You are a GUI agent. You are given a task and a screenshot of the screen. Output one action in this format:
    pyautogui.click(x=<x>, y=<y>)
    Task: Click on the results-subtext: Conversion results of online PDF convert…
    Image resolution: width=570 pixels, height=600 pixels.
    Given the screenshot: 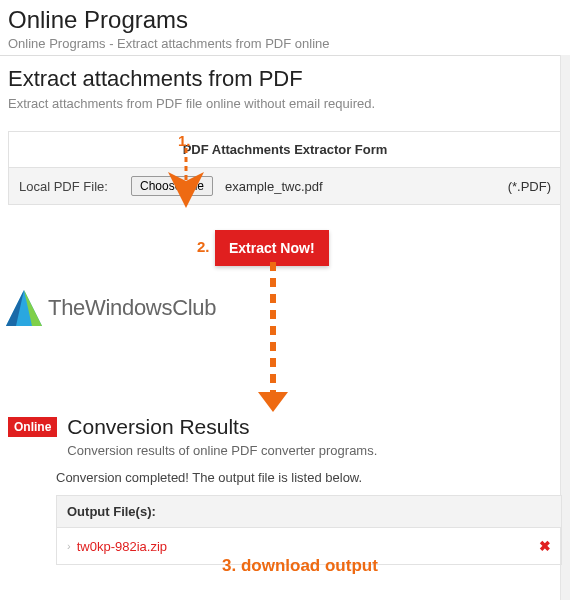 What is the action you would take?
    pyautogui.click(x=222, y=450)
    